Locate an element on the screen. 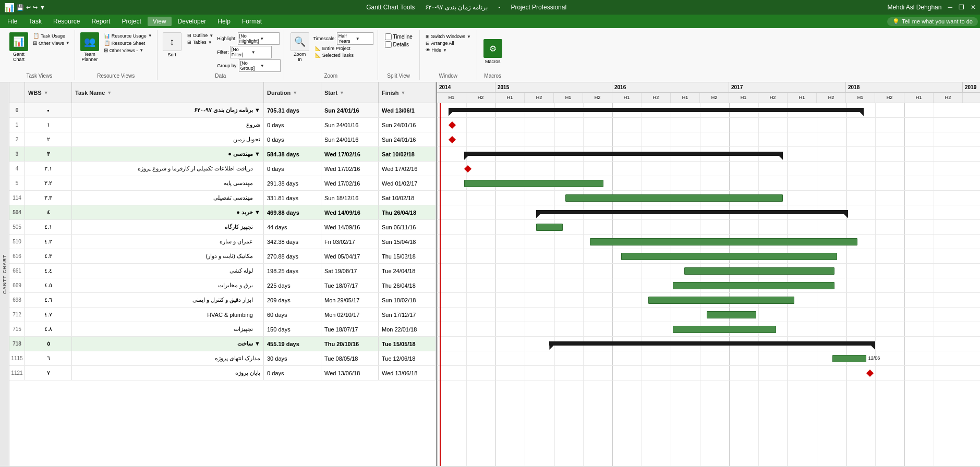 The image size is (980, 467). row-number: 718 is located at coordinates (17, 344).